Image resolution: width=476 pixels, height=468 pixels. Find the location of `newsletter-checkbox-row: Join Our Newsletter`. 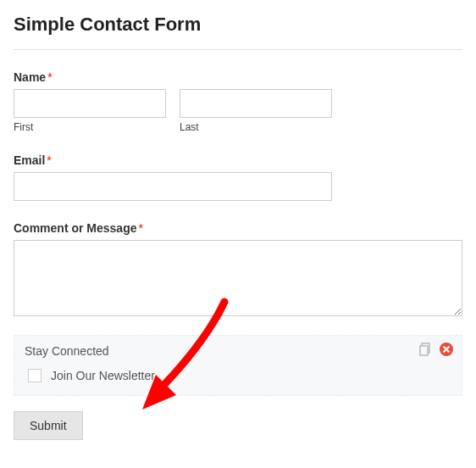

newsletter-checkbox-row: Join Our Newsletter is located at coordinates (238, 376).